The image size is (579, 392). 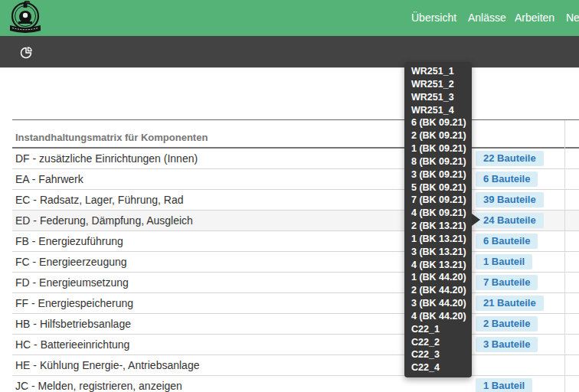 What do you see at coordinates (510, 303) in the screenshot?
I see `bauteile-count-badge: 21 Bauteile` at bounding box center [510, 303].